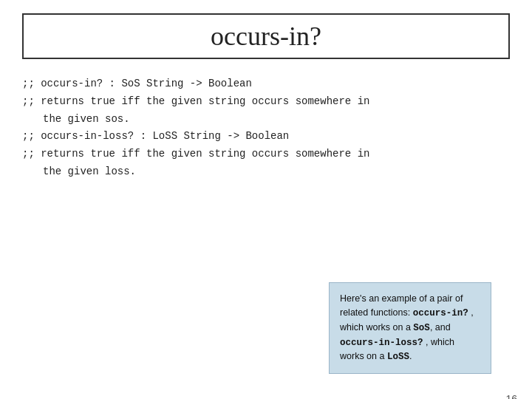 This screenshot has width=532, height=399. I want to click on code-line-1: ;; occurs-in? : SoS String -> Boolean, so click(266, 84).